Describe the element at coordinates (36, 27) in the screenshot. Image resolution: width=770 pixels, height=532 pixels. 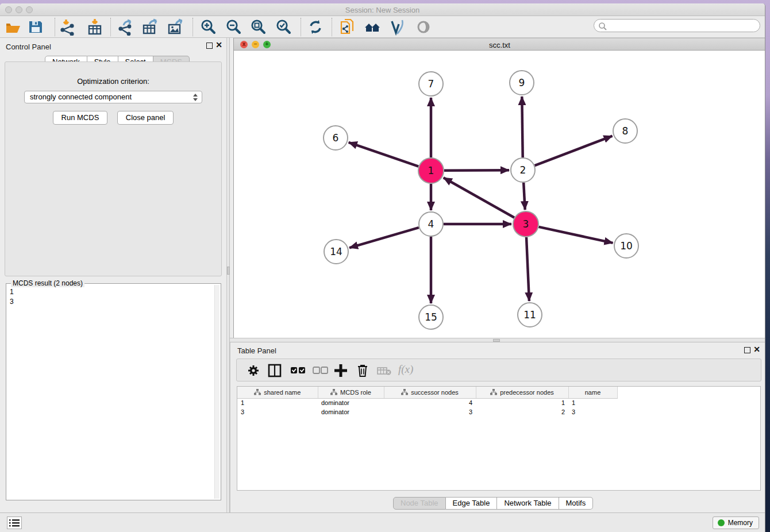
I see `save-session-icon` at that location.